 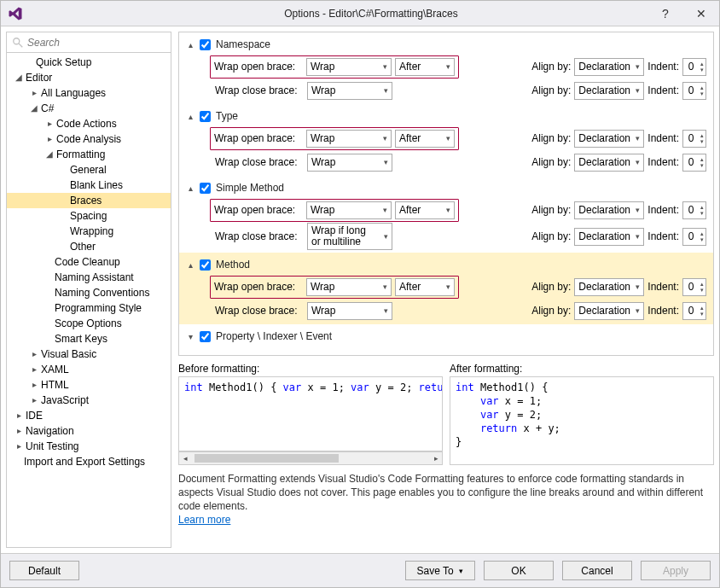 I want to click on close-button: ✕, so click(x=701, y=14).